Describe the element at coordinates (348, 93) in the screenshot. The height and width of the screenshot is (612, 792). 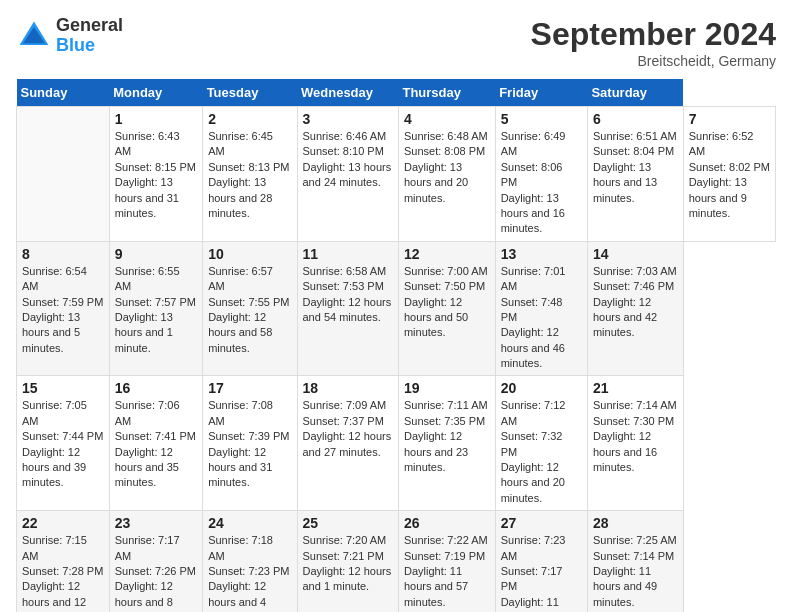
I see `header-day-wednesday: Wednesday` at that location.